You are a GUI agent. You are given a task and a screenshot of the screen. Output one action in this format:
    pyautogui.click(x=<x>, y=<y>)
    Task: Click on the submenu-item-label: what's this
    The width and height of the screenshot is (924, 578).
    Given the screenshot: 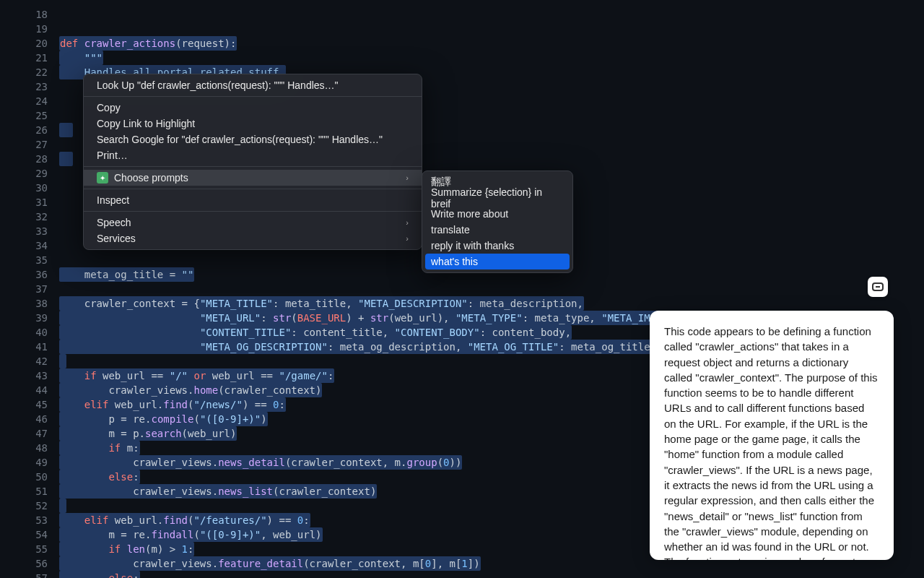 What is the action you would take?
    pyautogui.click(x=455, y=262)
    